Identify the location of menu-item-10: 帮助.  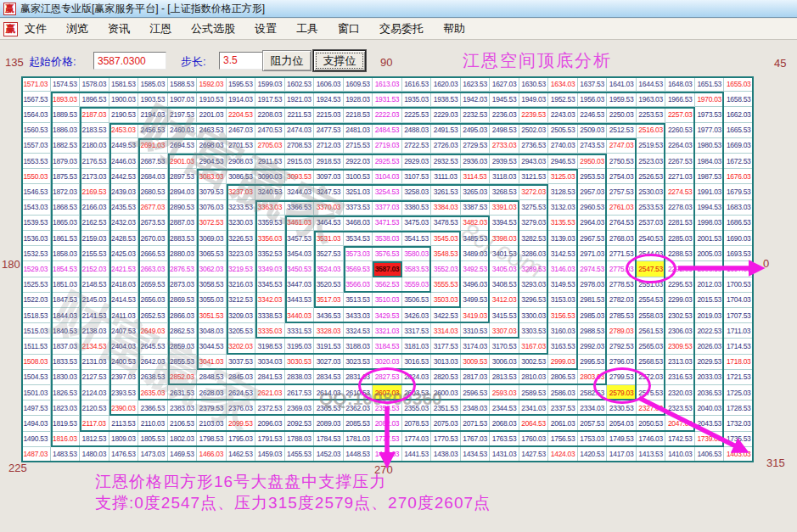
(454, 29).